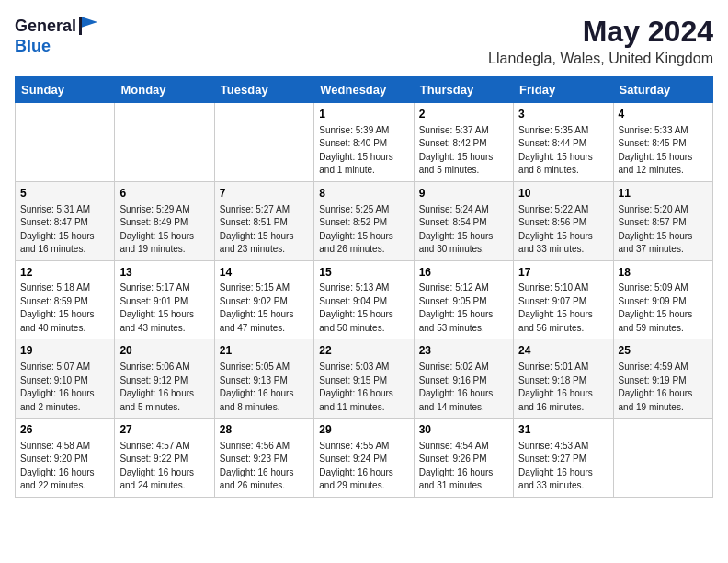 Image resolution: width=728 pixels, height=563 pixels. Describe the element at coordinates (364, 387) in the screenshot. I see `day-info: Sunrise: 5:03 AM Sunset: 9:15 PM Dayligh…` at that location.